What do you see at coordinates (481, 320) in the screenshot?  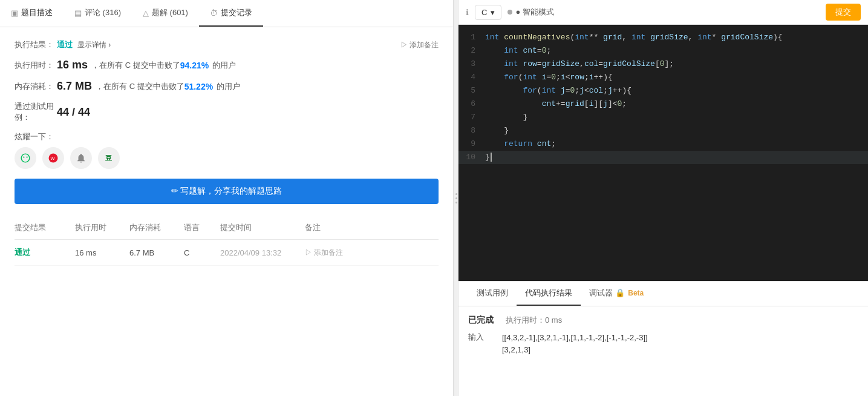 I see `completed-label: 已完成` at bounding box center [481, 320].